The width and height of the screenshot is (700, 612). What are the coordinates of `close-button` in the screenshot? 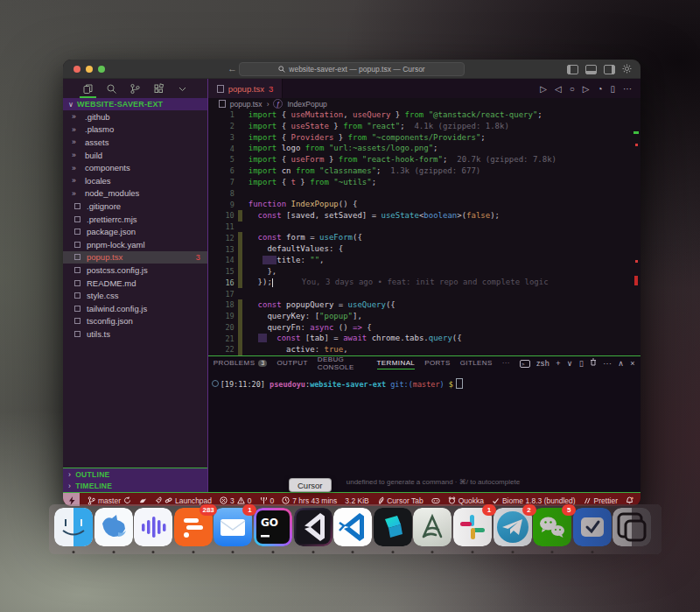 It's located at (77, 69).